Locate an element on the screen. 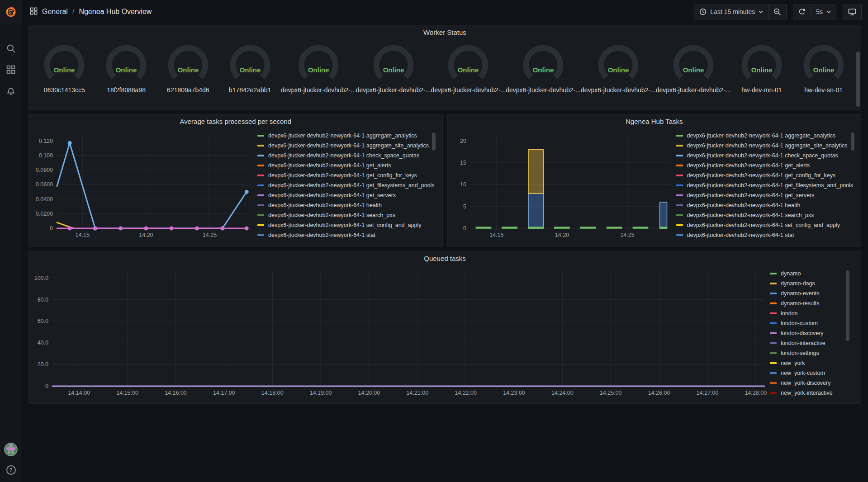  svg-text: 14:14:00 is located at coordinates (79, 393).